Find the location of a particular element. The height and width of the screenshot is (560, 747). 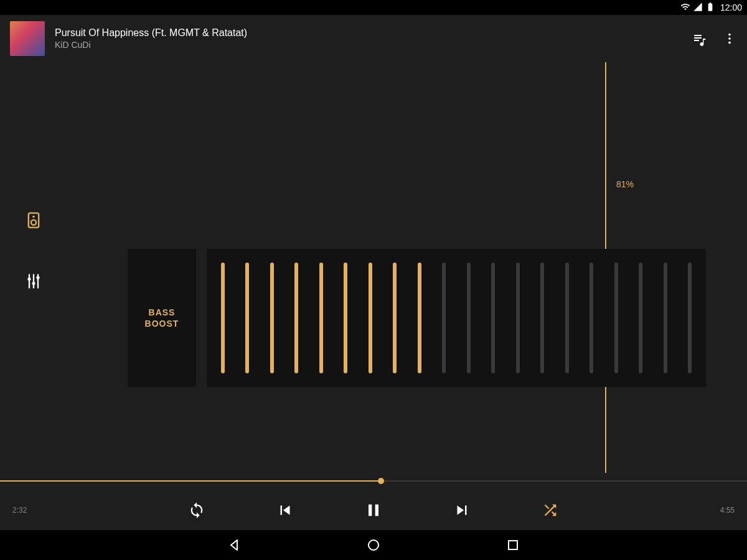

side-tabs is located at coordinates (34, 251).